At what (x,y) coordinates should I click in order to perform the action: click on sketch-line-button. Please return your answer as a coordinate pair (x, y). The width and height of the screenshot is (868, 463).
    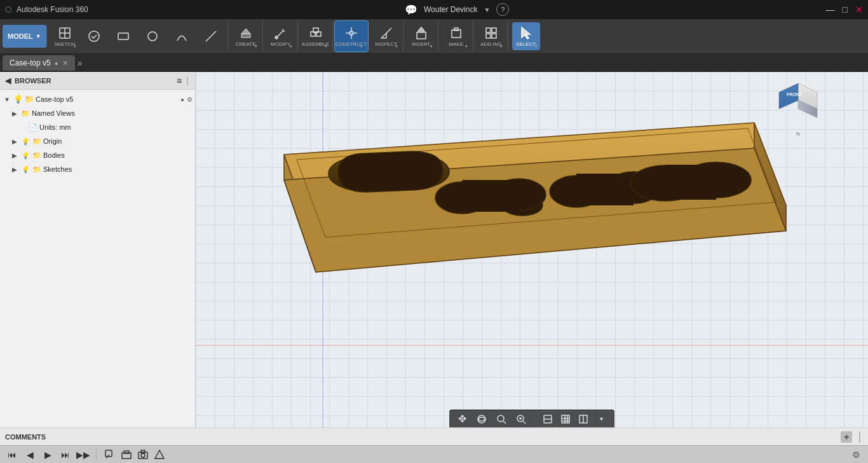
    Looking at the image, I should click on (211, 36).